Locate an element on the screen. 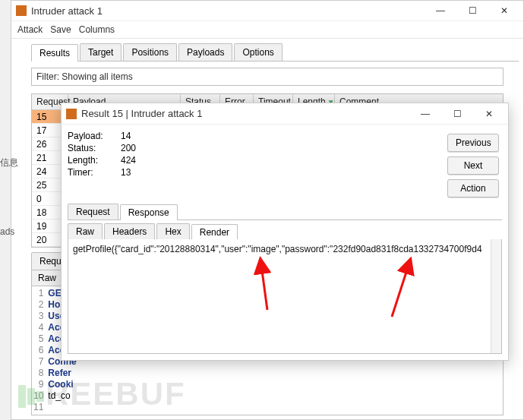  viewtab-render: Render is located at coordinates (214, 232).